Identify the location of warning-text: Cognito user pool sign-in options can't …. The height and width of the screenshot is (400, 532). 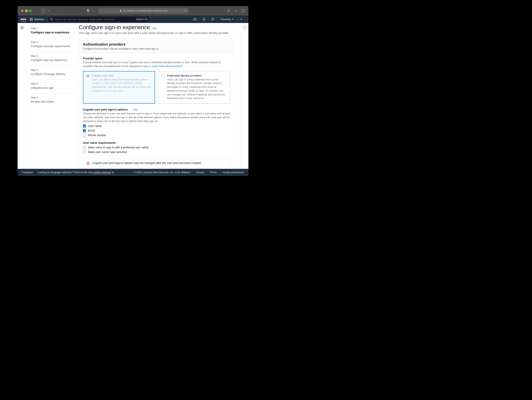
(147, 163).